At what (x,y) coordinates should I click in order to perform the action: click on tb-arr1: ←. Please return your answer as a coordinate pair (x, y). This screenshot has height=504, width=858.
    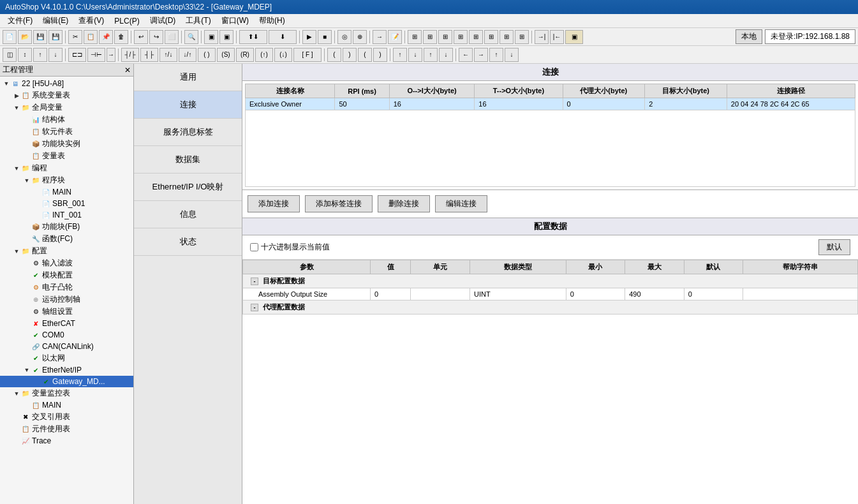
    Looking at the image, I should click on (466, 55).